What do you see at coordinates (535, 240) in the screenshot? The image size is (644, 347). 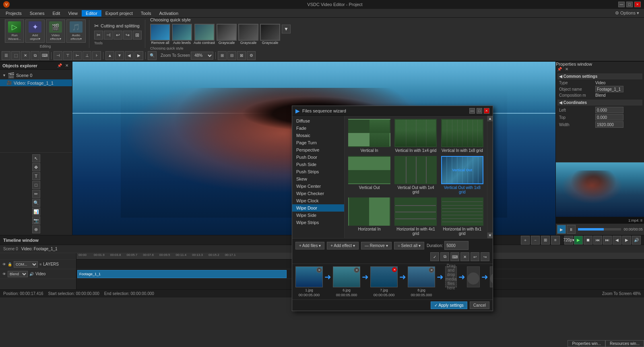 I see `timeline-minus: －` at bounding box center [535, 240].